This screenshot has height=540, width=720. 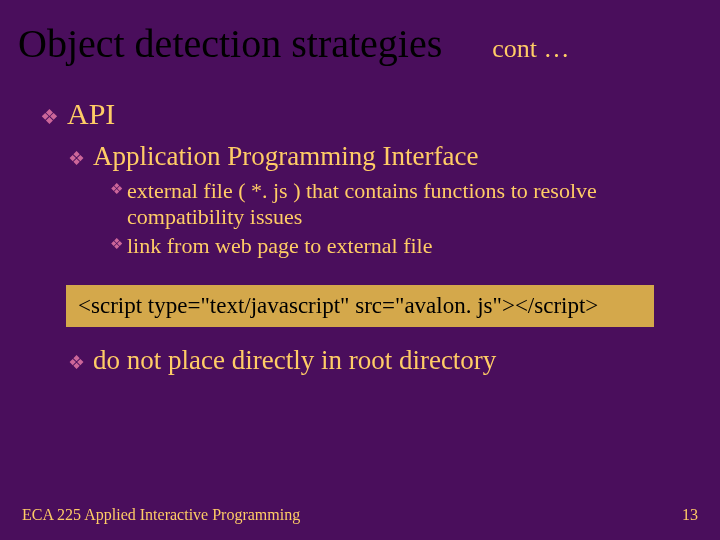 I want to click on title-row: Object detection strategies cont …, so click(x=360, y=44).